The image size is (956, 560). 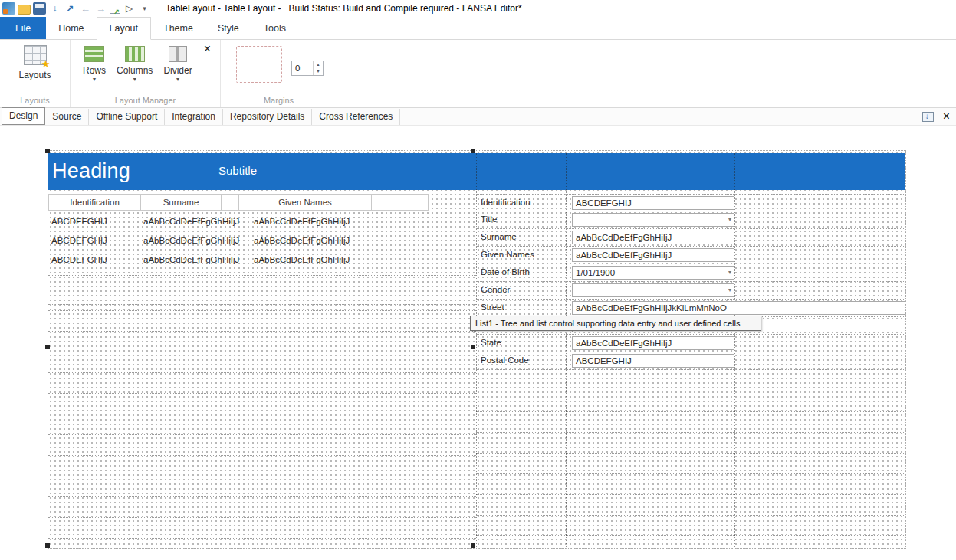 What do you see at coordinates (616, 323) in the screenshot?
I see `control-tooltip: List1 - Tree and list control supporting…` at bounding box center [616, 323].